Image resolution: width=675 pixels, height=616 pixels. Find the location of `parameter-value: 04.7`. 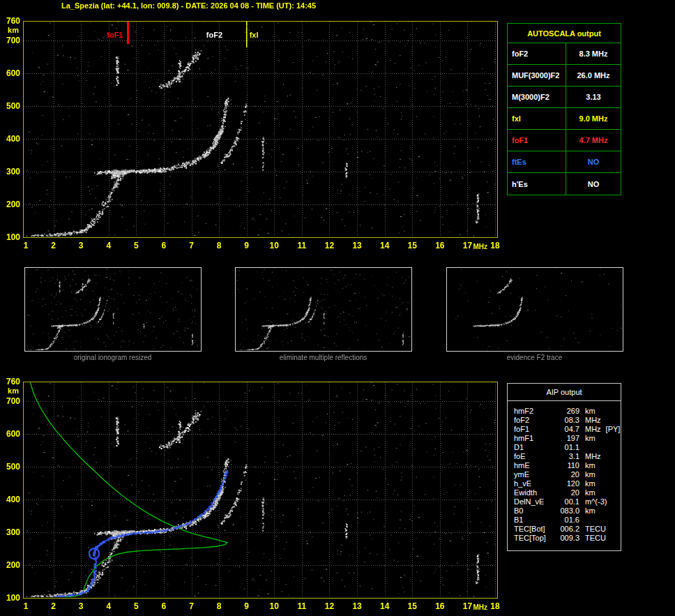

parameter-value: 04.7 is located at coordinates (568, 430).